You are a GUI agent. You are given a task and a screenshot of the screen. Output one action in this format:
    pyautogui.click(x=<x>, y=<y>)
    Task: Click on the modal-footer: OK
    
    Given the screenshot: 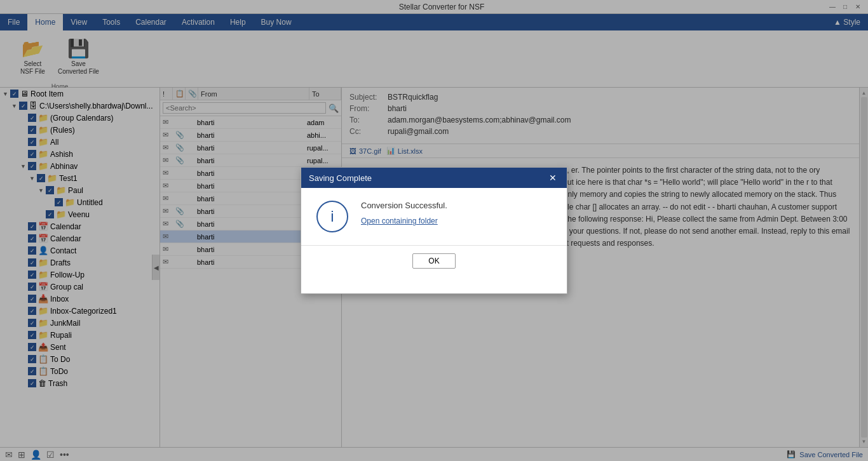 What is the action you would take?
    pyautogui.click(x=434, y=260)
    